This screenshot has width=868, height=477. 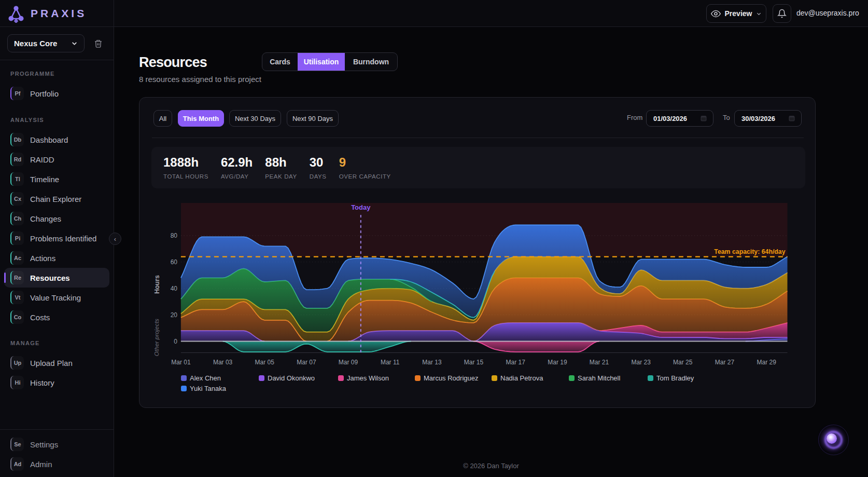 What do you see at coordinates (750, 252) in the screenshot?
I see `svg-text: Team capacity: 64h/day` at bounding box center [750, 252].